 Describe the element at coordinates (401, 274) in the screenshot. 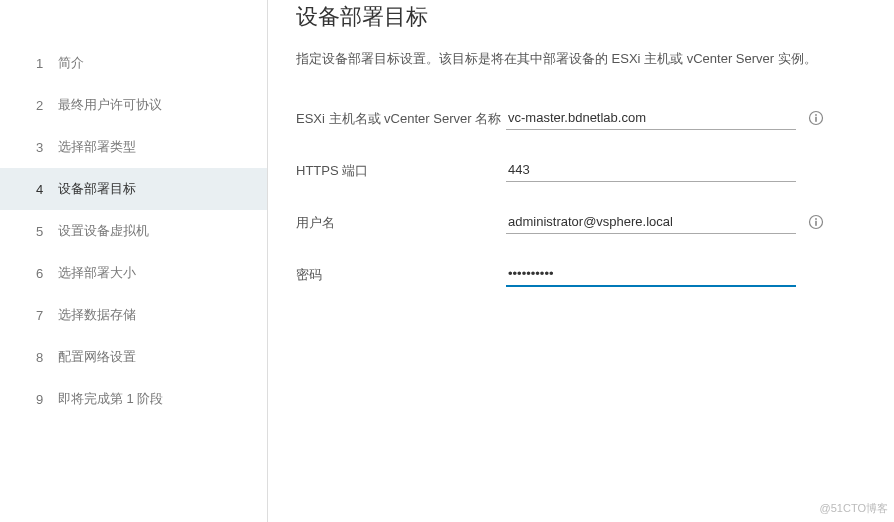

I see `password-label: 密码` at that location.